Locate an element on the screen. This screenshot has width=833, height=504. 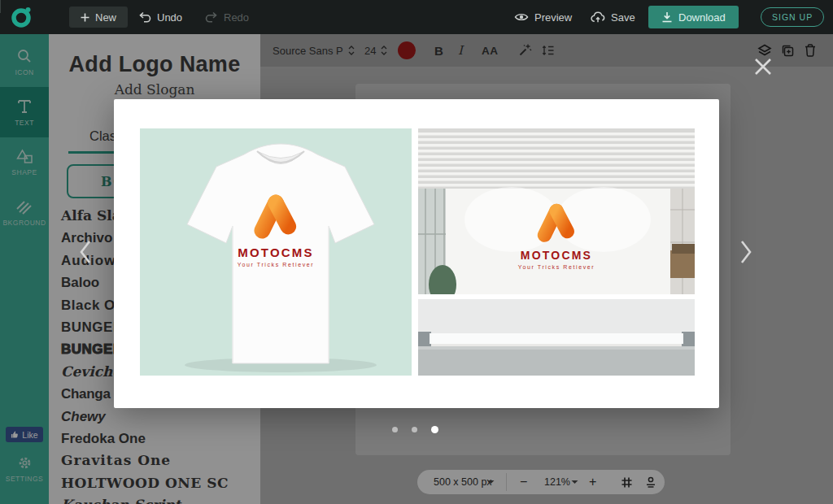
office-wall-logo: MOTOCMS Your Tricks Retiever is located at coordinates (556, 234).